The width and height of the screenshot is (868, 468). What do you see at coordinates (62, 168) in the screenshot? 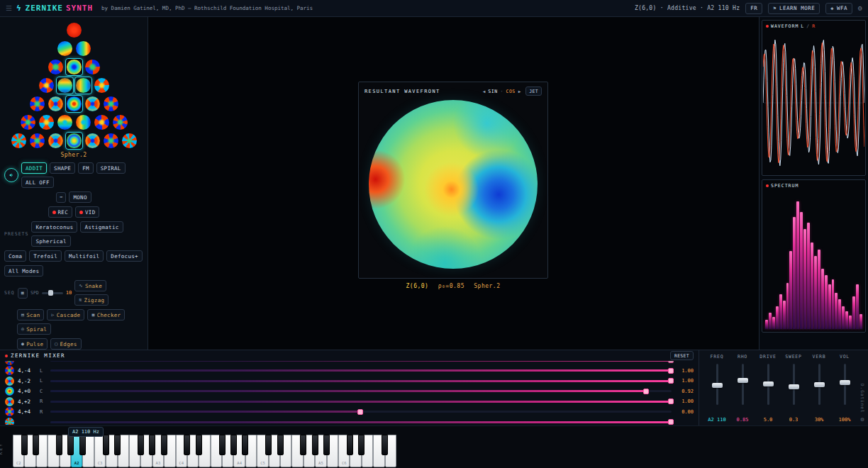
I see `shape-button: SHAPE` at bounding box center [62, 168].